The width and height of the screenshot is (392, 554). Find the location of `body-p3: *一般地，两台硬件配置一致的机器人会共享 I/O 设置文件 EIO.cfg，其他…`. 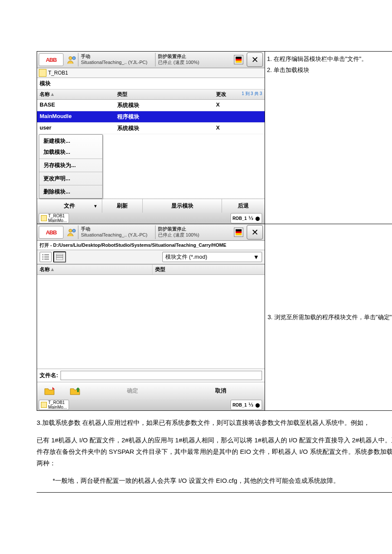

body-p3: *一般地，两台硬件配置一致的机器人会共享 I/O 设置文件 EIO.cfg，其他… is located at coordinates (214, 481).